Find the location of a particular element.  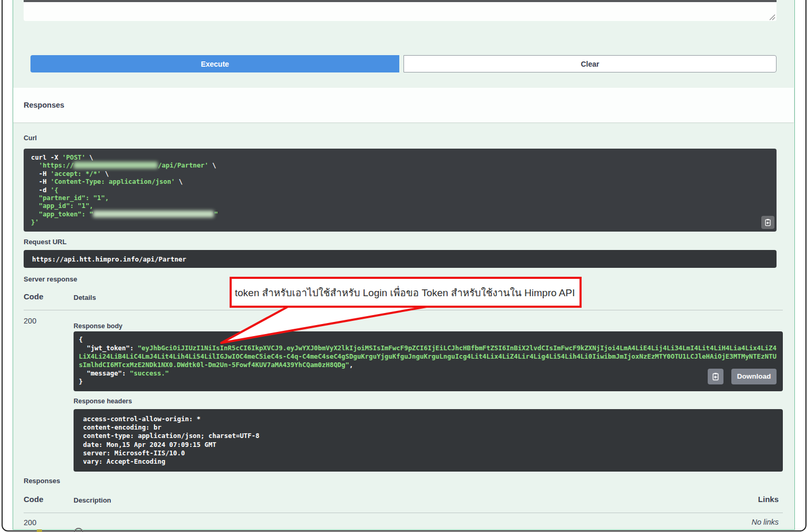

curl-line: 'https:///api/Partner' \ is located at coordinates (400, 166).